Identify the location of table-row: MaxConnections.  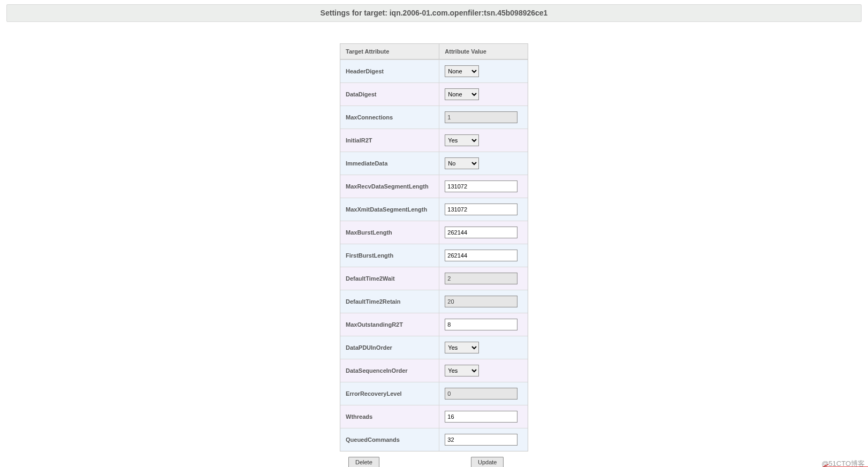
(434, 117).